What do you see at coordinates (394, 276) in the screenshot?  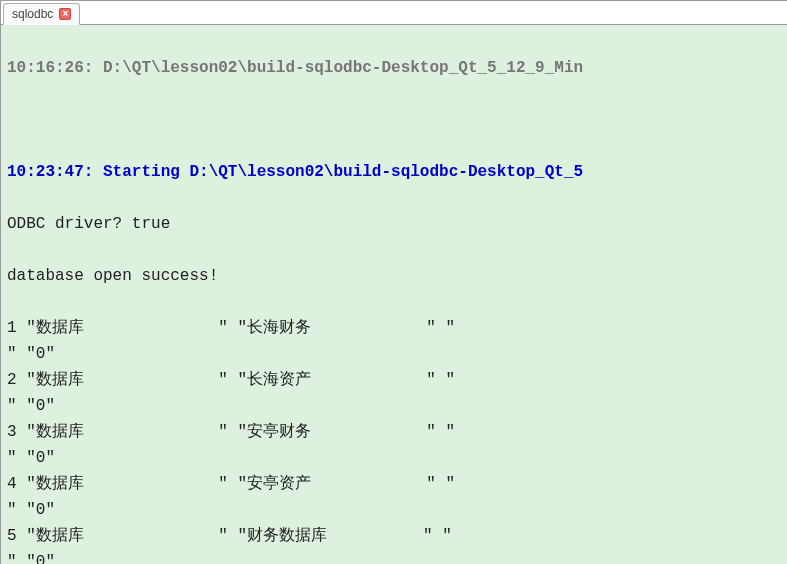 I see `log-line-dbopen: database open success!` at bounding box center [394, 276].